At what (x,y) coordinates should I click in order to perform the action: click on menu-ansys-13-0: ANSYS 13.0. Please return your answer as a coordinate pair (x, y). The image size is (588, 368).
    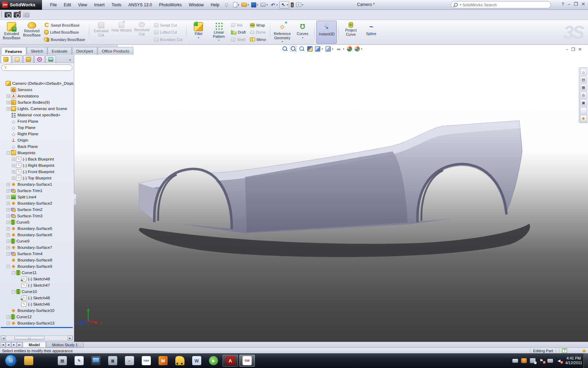
    Looking at the image, I should click on (140, 5).